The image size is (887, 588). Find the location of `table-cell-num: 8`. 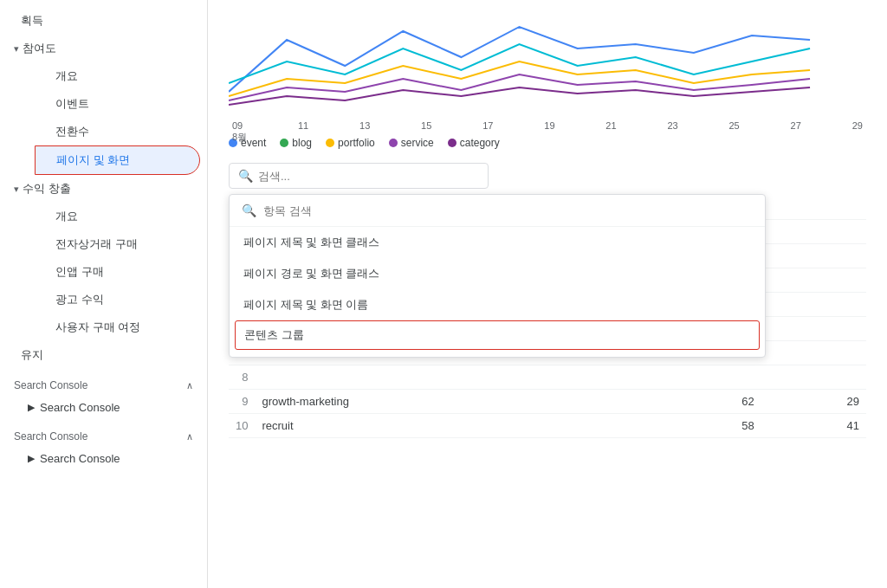

table-cell-num: 8 is located at coordinates (242, 378).